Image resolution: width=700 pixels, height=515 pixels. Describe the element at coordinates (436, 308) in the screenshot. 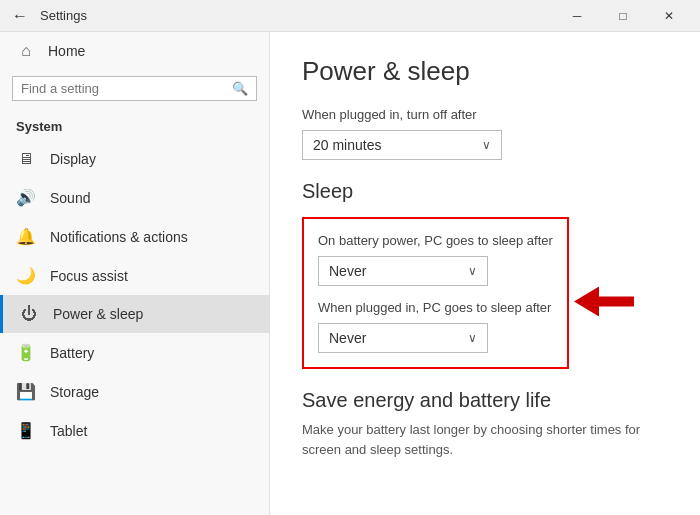

I see `plugged-sleep-label: When plugged in, PC goes to sleep after` at that location.